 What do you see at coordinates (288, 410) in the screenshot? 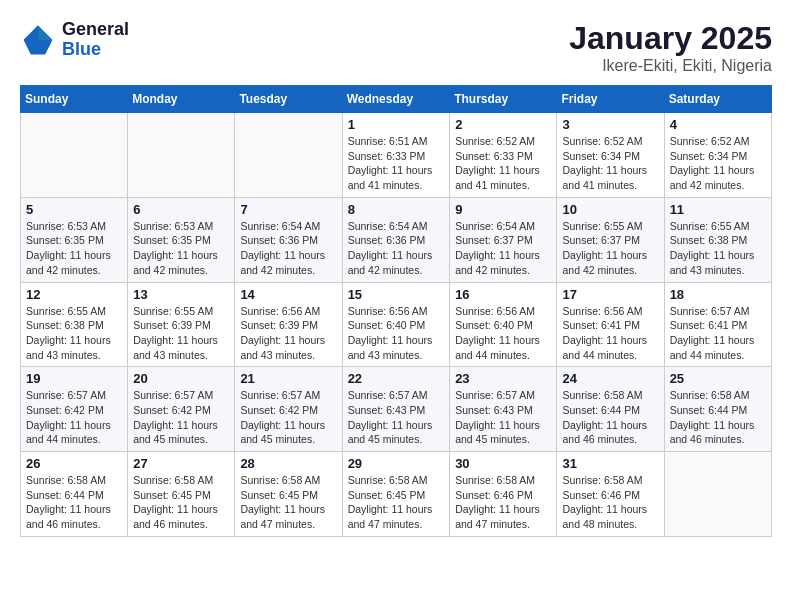
I see `calendar-cell: 21Sunrise: 6:57 AM Sunset: 6:42 PM Dayli…` at bounding box center [288, 410].